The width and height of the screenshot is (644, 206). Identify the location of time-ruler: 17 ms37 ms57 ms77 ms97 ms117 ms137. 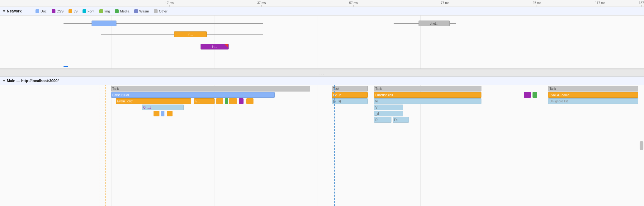
(322, 3).